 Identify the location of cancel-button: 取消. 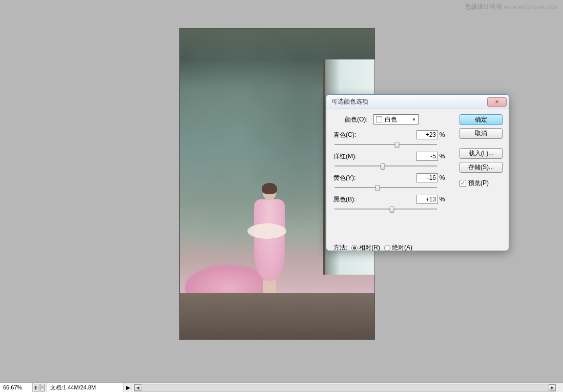
(481, 133).